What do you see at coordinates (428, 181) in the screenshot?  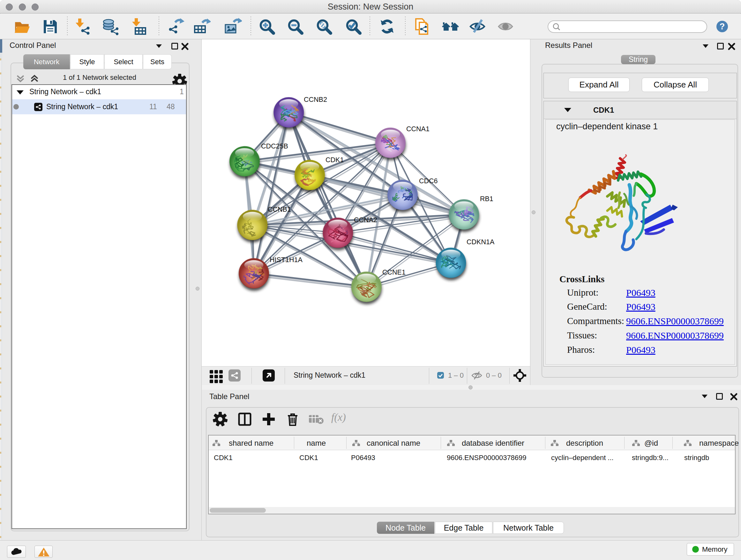 I see `svg-text: CDC6` at bounding box center [428, 181].